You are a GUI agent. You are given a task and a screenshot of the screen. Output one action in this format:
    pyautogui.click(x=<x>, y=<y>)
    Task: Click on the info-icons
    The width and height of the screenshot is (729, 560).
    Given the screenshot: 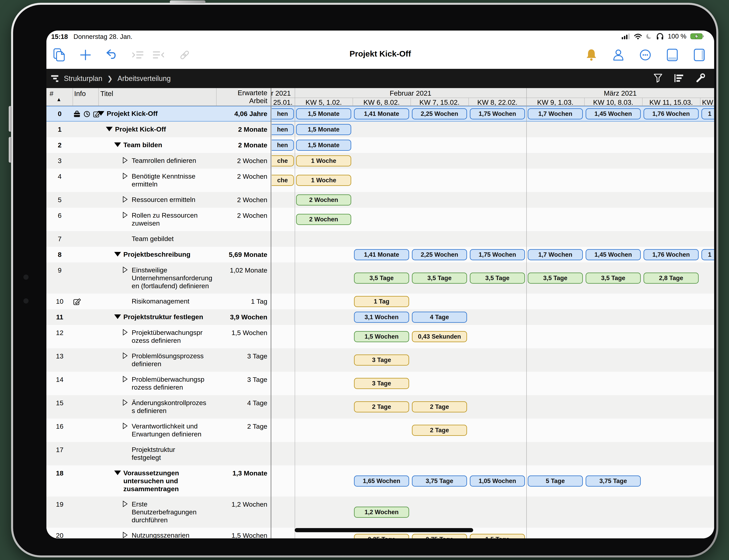 What is the action you would take?
    pyautogui.click(x=77, y=302)
    